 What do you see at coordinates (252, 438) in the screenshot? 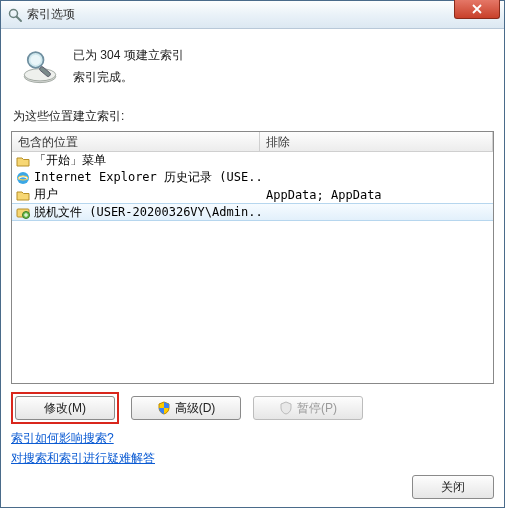
I see `help-link-search: 索引如何影响搜索?` at bounding box center [252, 438].